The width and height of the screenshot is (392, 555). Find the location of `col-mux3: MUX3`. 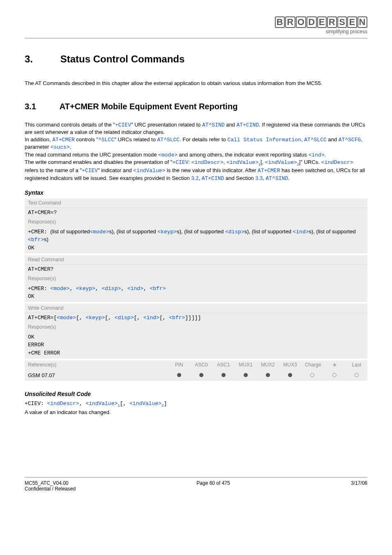

col-mux3: MUX3 is located at coordinates (290, 365).